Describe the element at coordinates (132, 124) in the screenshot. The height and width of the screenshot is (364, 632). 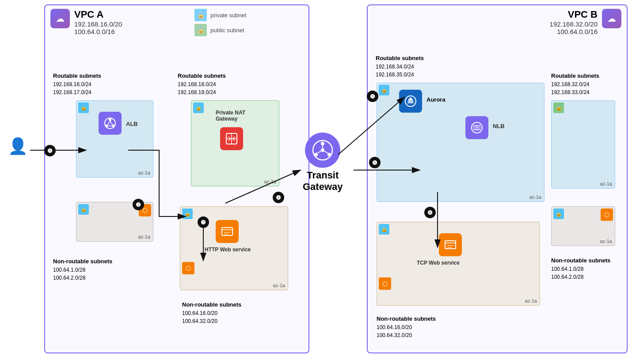
I see `alb-label: ALB` at that location.